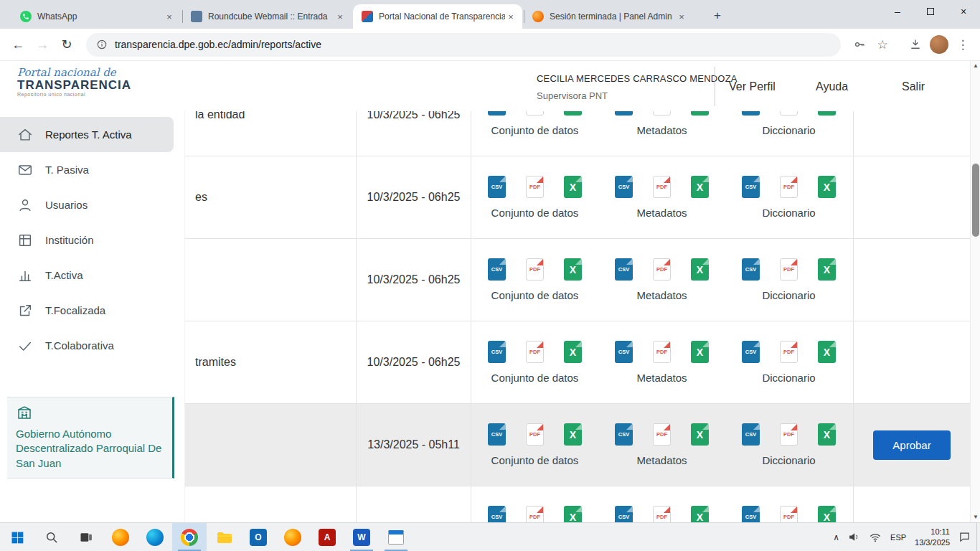 The image size is (980, 551). I want to click on tab-portal-active: Portal Nacional de Transparencia ×, so click(438, 17).